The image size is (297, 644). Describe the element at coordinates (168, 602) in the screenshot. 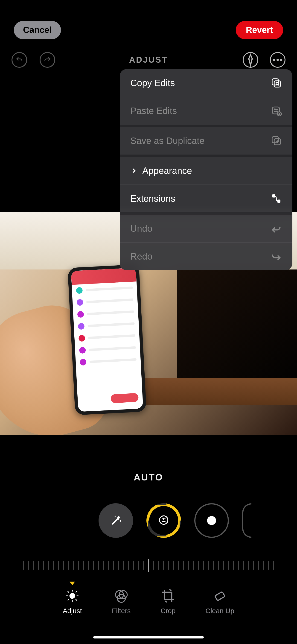

I see `tab-crop: Crop` at that location.